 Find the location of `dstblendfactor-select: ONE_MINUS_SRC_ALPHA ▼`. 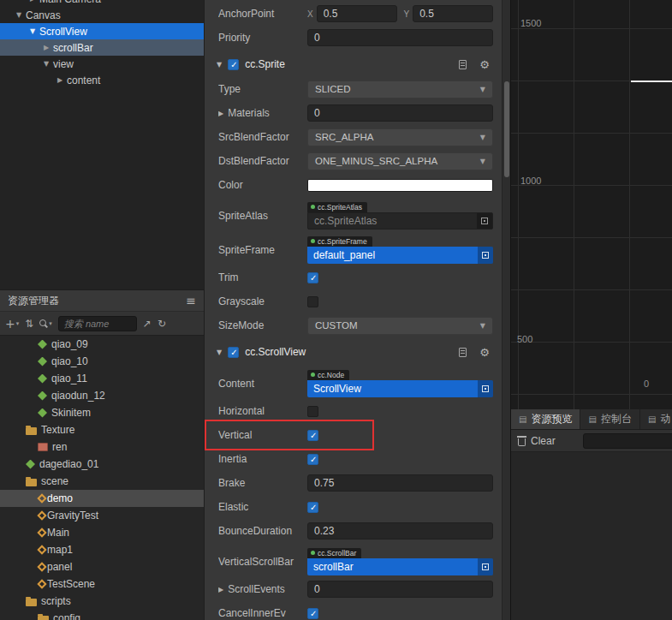

dstblendfactor-select: ONE_MINUS_SRC_ALPHA ▼ is located at coordinates (401, 161).